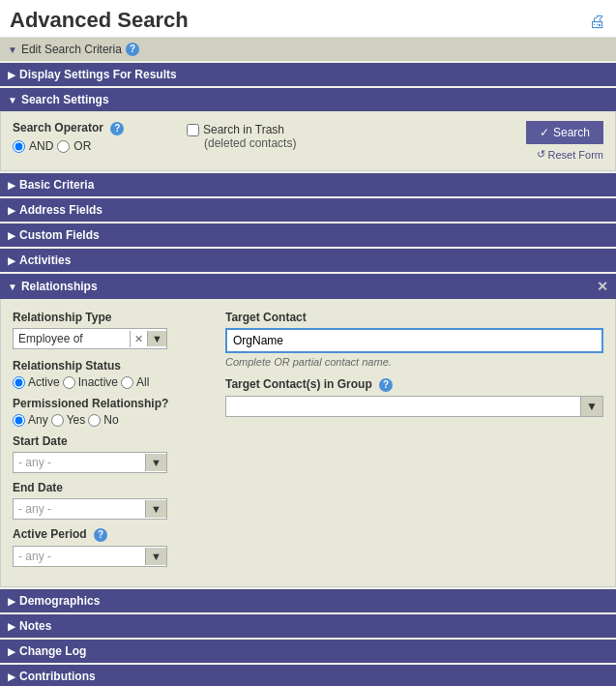  Describe the element at coordinates (308, 75) in the screenshot. I see `display-settings-header: ▶ Display Settings For Results` at that location.